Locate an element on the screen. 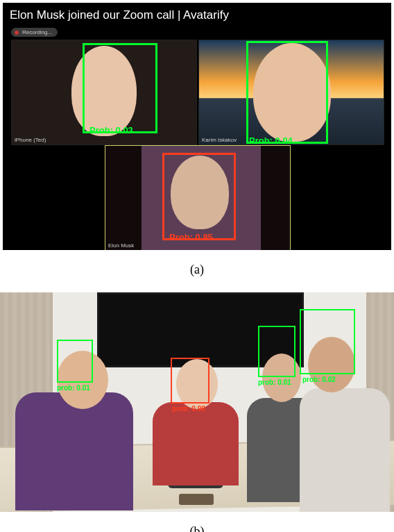  video-title: Elon Musk joined our Zoom call | Avatari… is located at coordinates (119, 15).